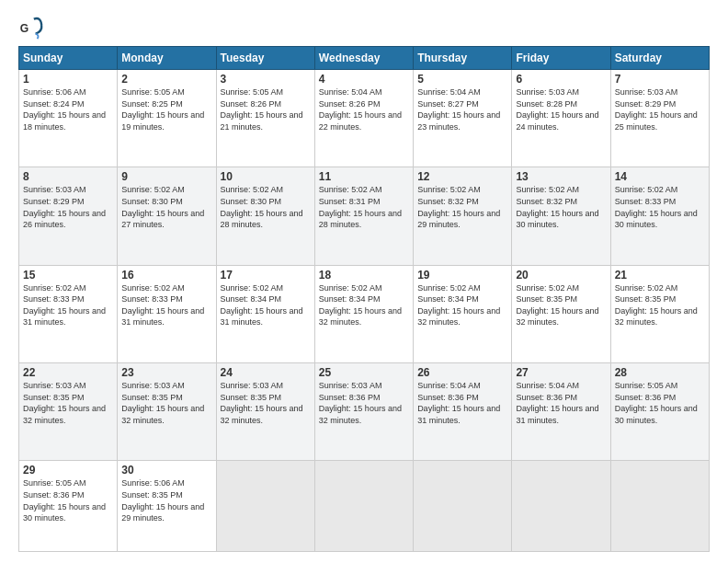 Image resolution: width=728 pixels, height=563 pixels. Describe the element at coordinates (166, 470) in the screenshot. I see `day-number: 30` at that location.